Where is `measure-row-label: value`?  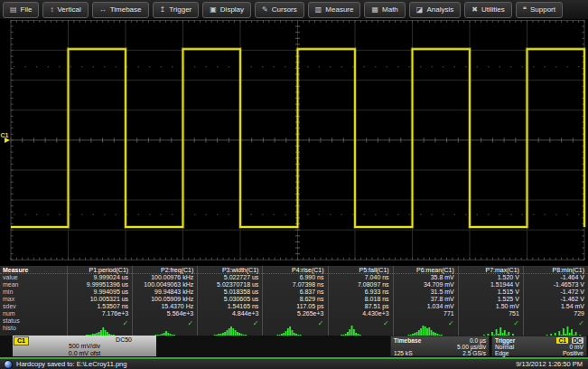
measure-row-label: value is located at coordinates (33, 278).